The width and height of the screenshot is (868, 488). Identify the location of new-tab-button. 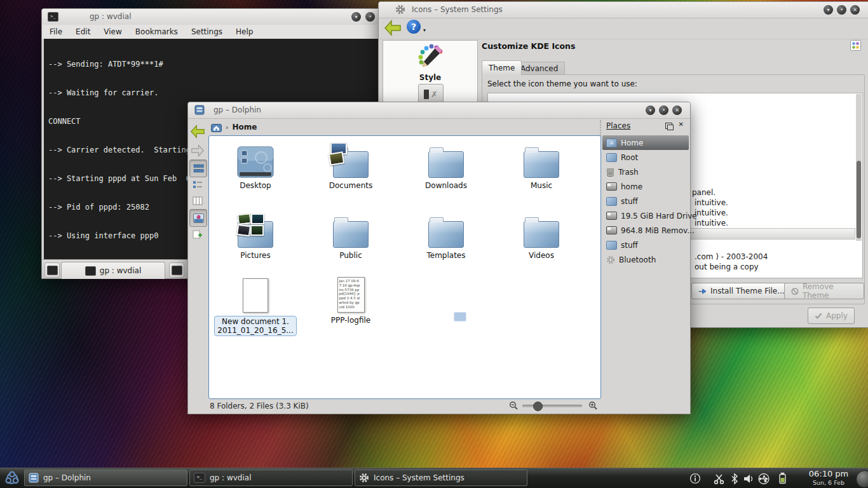
(52, 270).